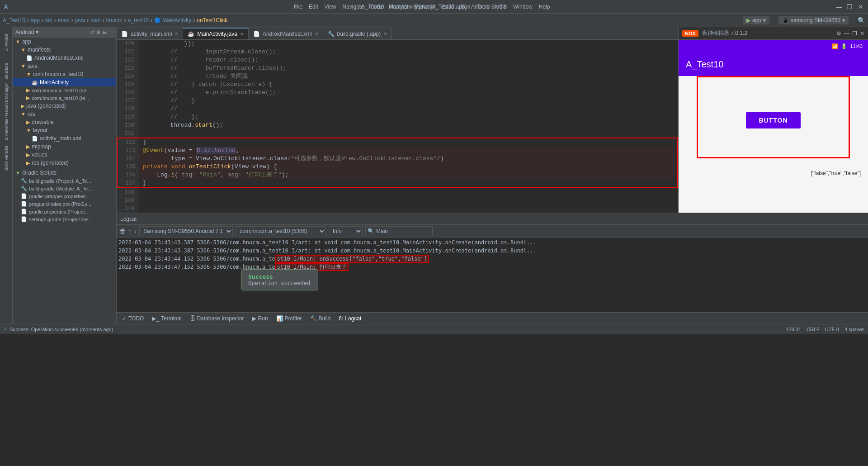  What do you see at coordinates (354, 7) in the screenshot?
I see `menu-navigate: Navigate` at bounding box center [354, 7].